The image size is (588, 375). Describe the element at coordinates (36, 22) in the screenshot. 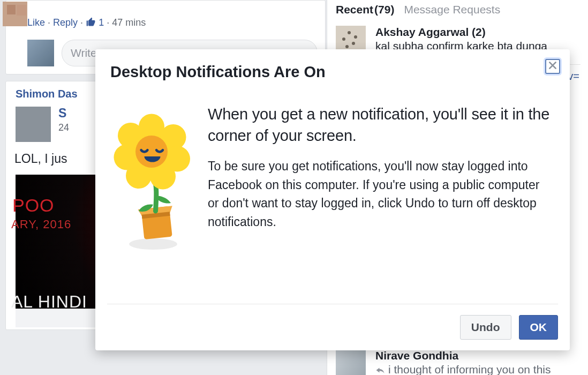

I see `like-link: Like` at that location.